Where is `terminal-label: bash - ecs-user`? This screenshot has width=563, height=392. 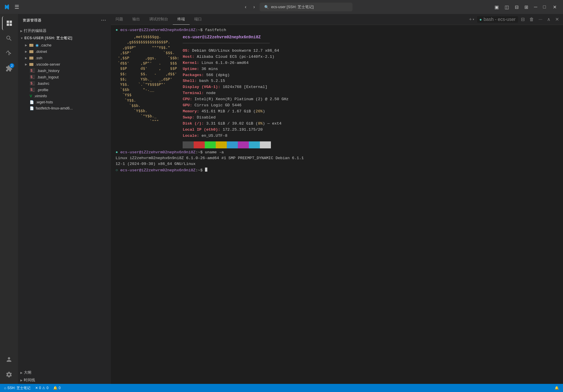
terminal-label: bash - ecs-user is located at coordinates (499, 19).